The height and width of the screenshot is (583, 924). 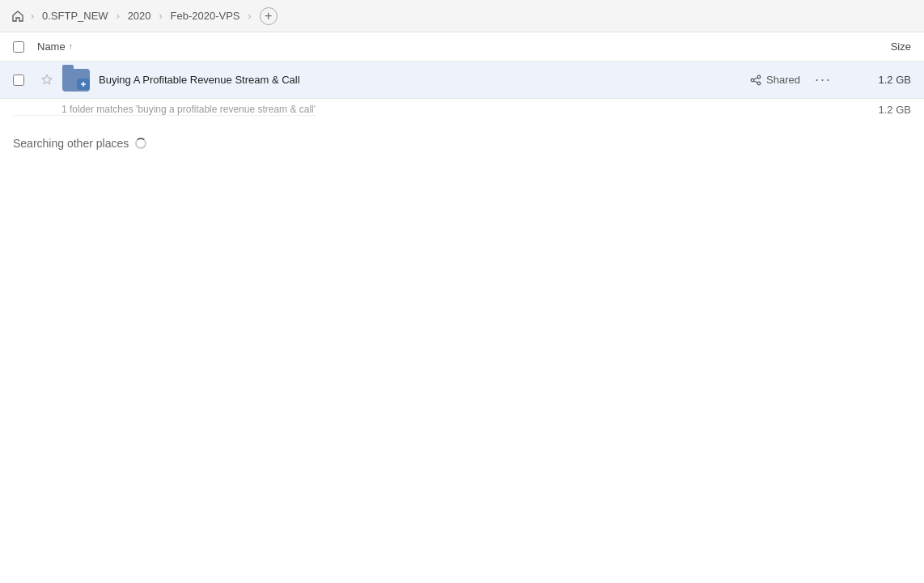 What do you see at coordinates (462, 47) in the screenshot?
I see `column-header: Name ↑ Size` at bounding box center [462, 47].